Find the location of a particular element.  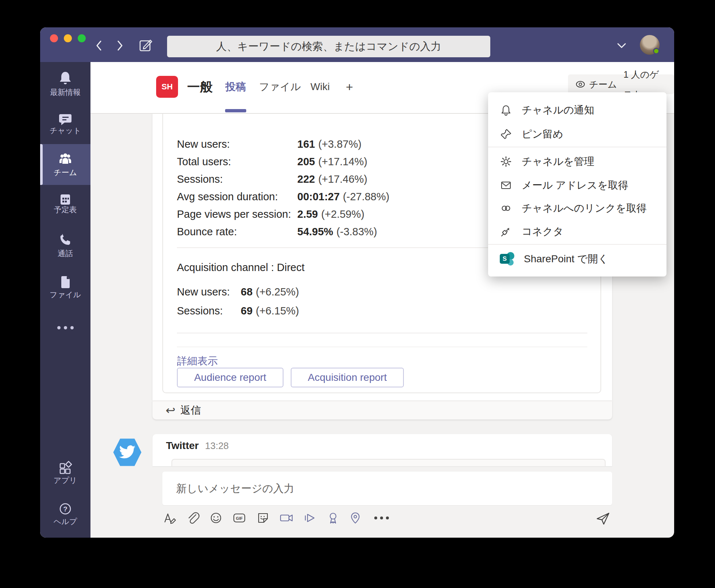

search-input is located at coordinates (329, 47).